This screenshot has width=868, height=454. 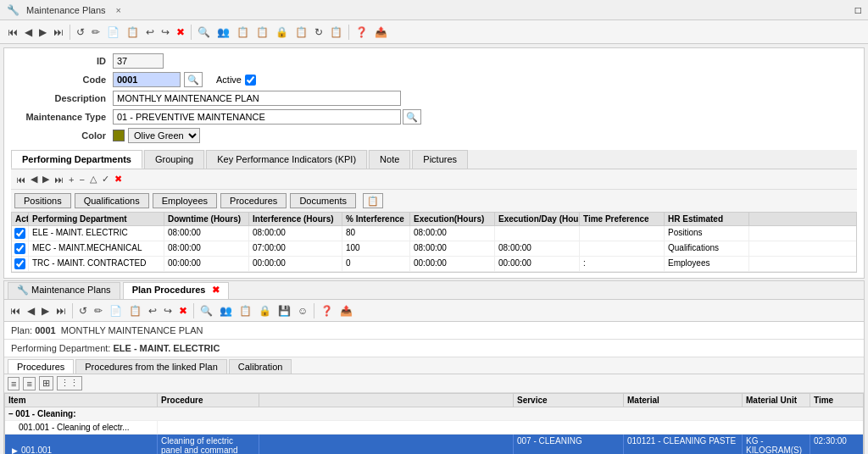 I want to click on plan-tab-maintenance: 🔧 Maintenance Plans, so click(x=64, y=291).